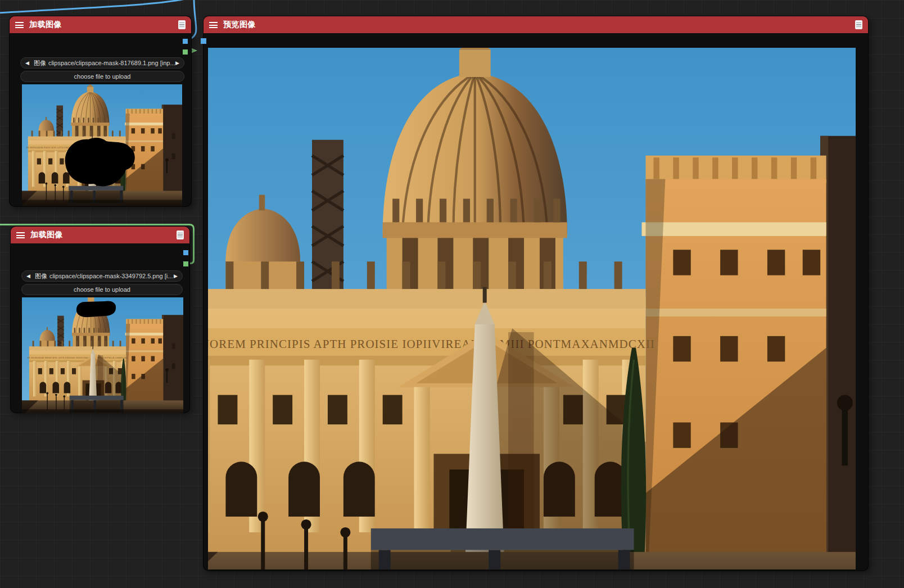 This screenshot has width=904, height=588. What do you see at coordinates (239, 25) in the screenshot?
I see `node-title: 预览图像` at bounding box center [239, 25].